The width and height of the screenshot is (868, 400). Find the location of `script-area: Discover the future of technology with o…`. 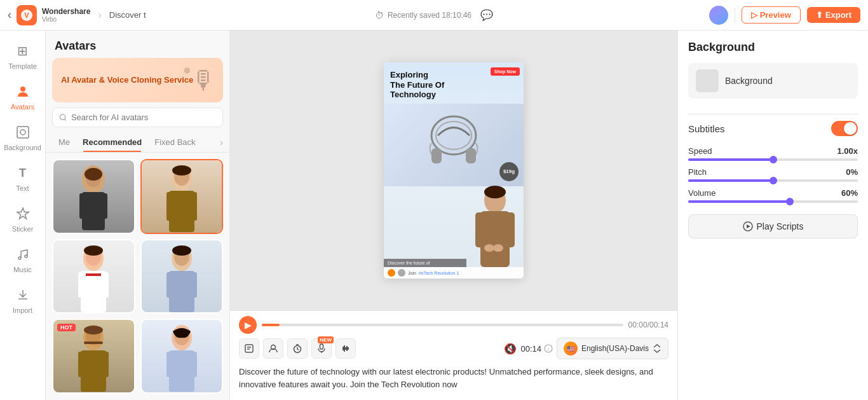

script-area: Discover the future of technology with o… is located at coordinates (454, 379).